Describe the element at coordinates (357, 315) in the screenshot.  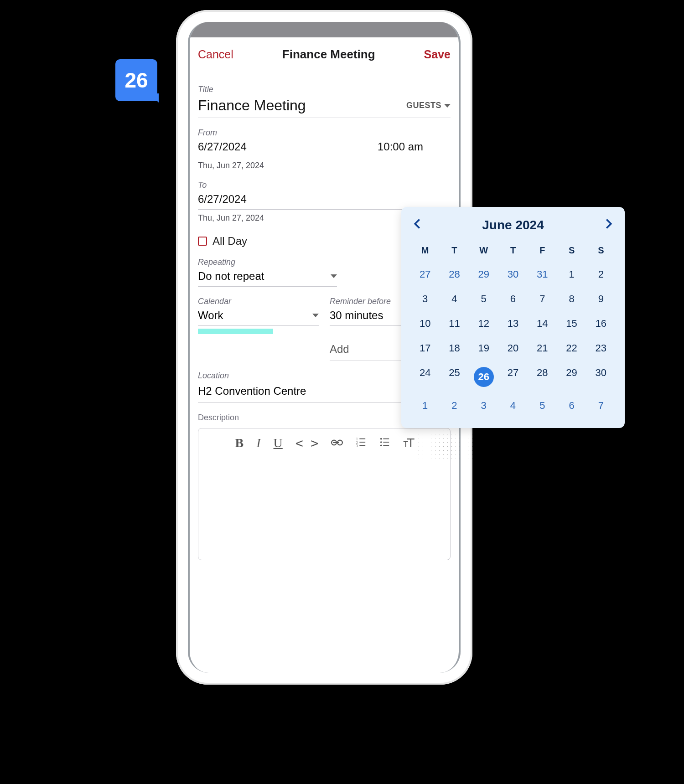
I see `reminder-value: 30 minutes` at that location.